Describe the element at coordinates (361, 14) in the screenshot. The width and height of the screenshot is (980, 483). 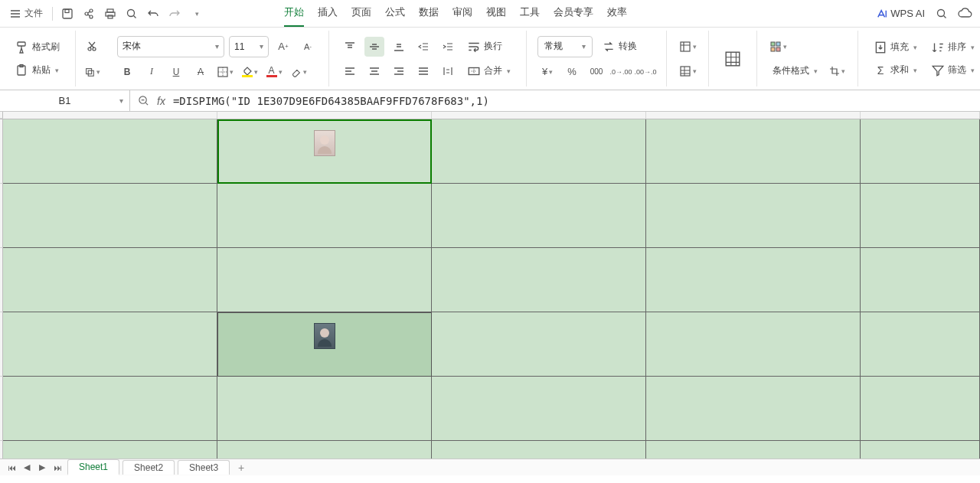
I see `tab-page: 页面` at that location.